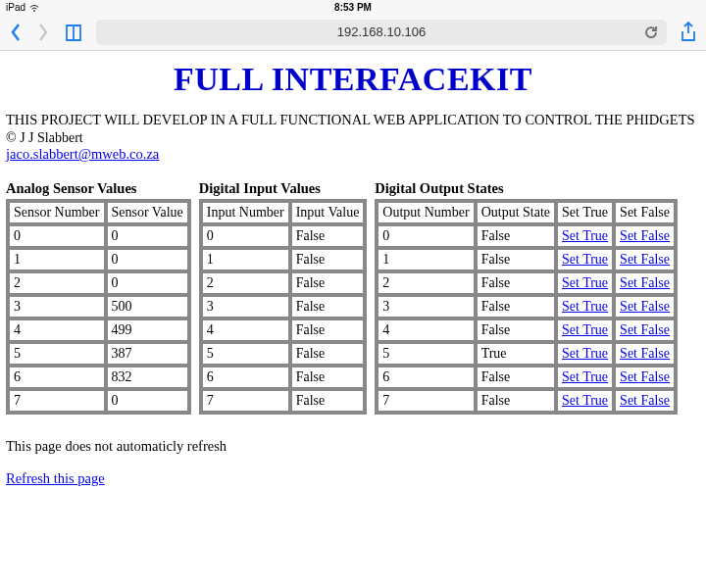 The image size is (706, 588). Describe the element at coordinates (516, 354) in the screenshot. I see `output-state: True` at that location.